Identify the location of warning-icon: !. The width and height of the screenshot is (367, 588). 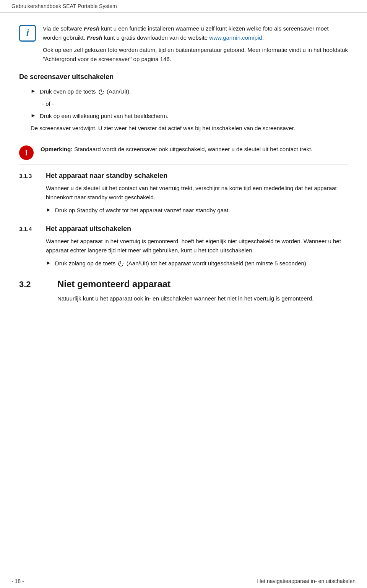
(26, 153).